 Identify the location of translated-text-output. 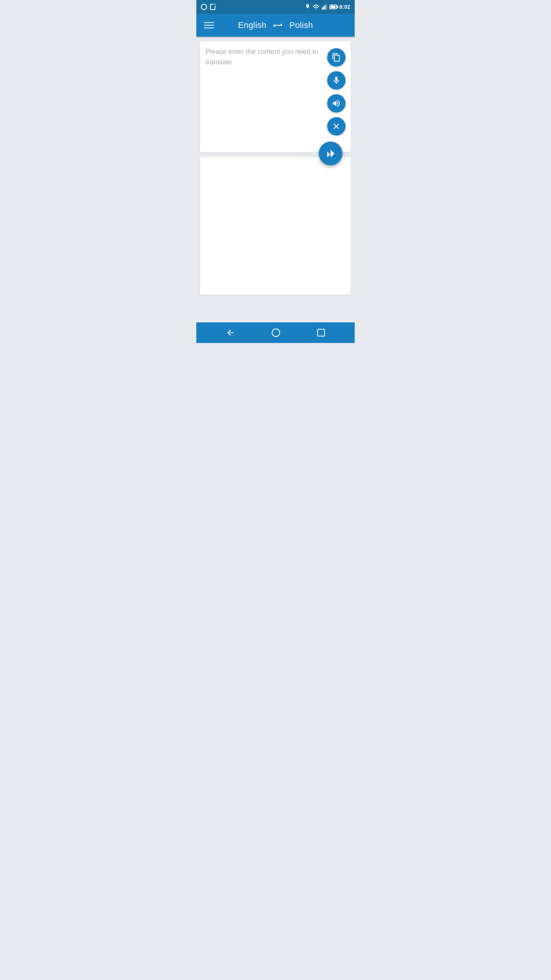
(276, 224).